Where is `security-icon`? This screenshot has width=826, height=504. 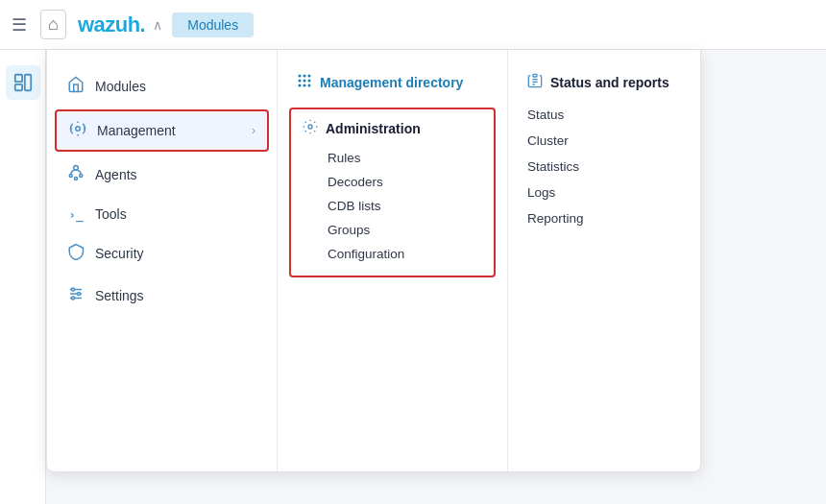 security-icon is located at coordinates (76, 253).